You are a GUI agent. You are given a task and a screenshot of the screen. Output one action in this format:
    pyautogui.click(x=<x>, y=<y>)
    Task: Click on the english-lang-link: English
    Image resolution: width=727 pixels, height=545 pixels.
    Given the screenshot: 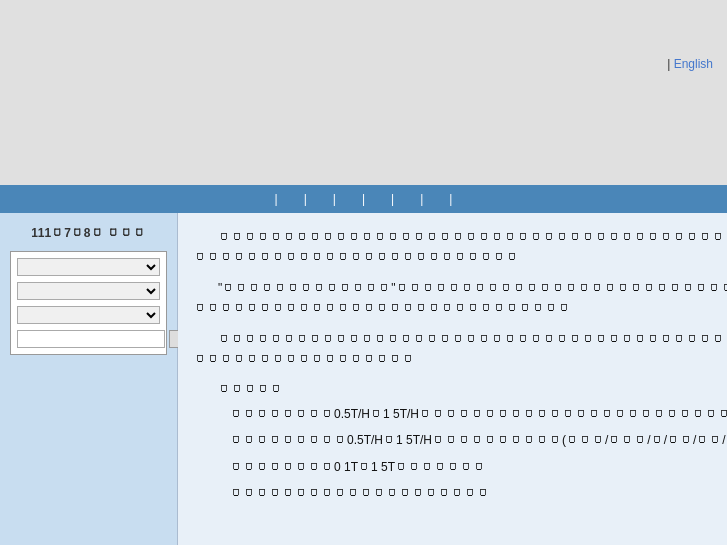 What is the action you would take?
    pyautogui.click(x=694, y=64)
    